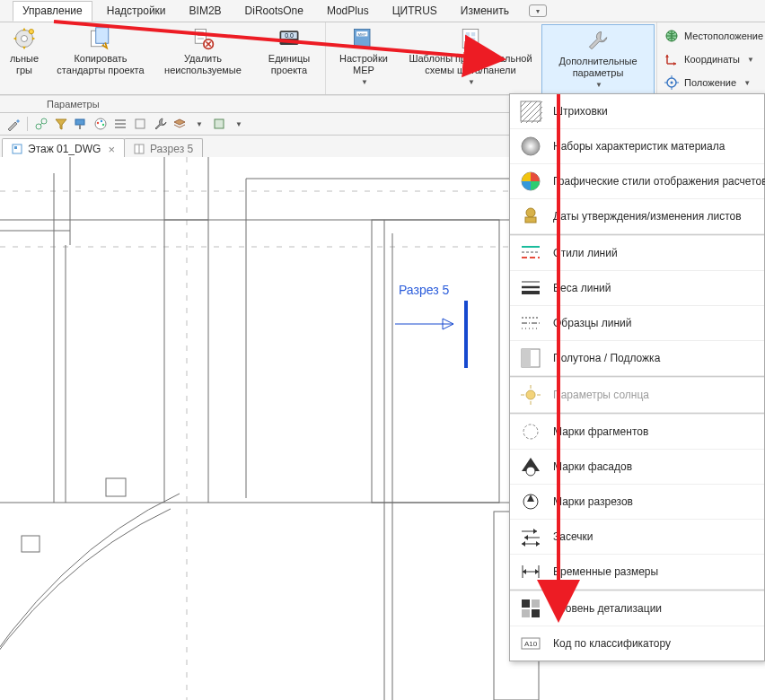  What do you see at coordinates (52, 11) in the screenshot?
I see `ribbon-tab: Управление` at bounding box center [52, 11].